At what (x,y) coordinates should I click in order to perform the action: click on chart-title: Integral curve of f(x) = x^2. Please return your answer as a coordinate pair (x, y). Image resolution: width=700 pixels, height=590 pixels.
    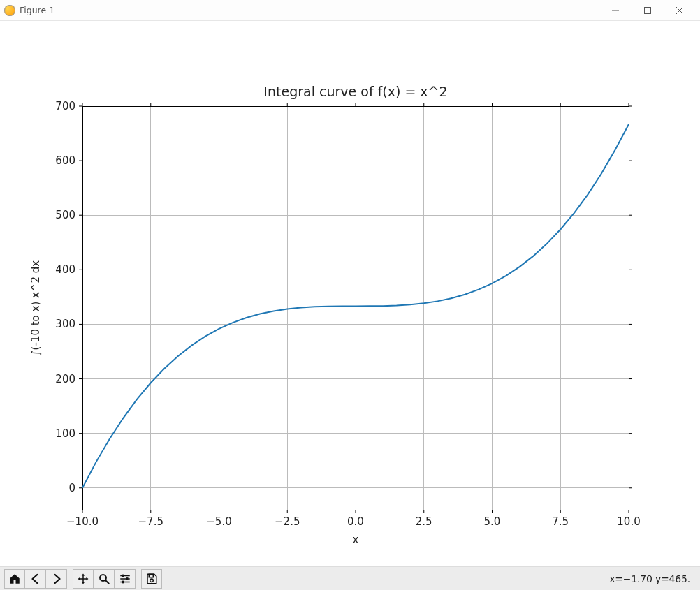
    Looking at the image, I should click on (355, 91).